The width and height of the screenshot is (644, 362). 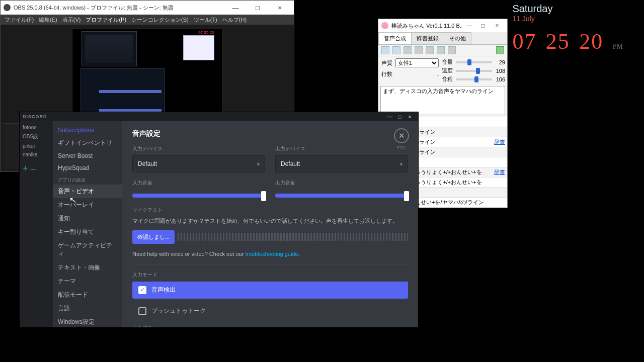 I want to click on discord-server-gutter: fotoooOBS設prikornanika+ –, so click(x=36, y=224).